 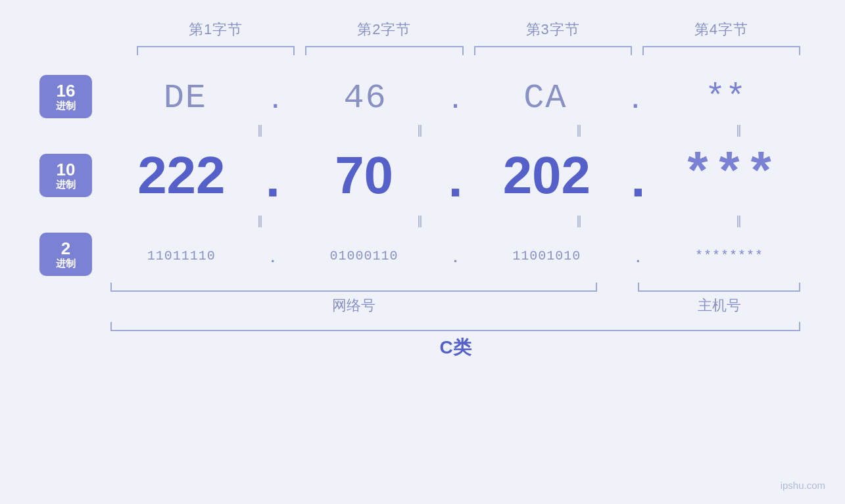 What do you see at coordinates (721, 30) in the screenshot?
I see `col-header-4: 第4字节` at bounding box center [721, 30].